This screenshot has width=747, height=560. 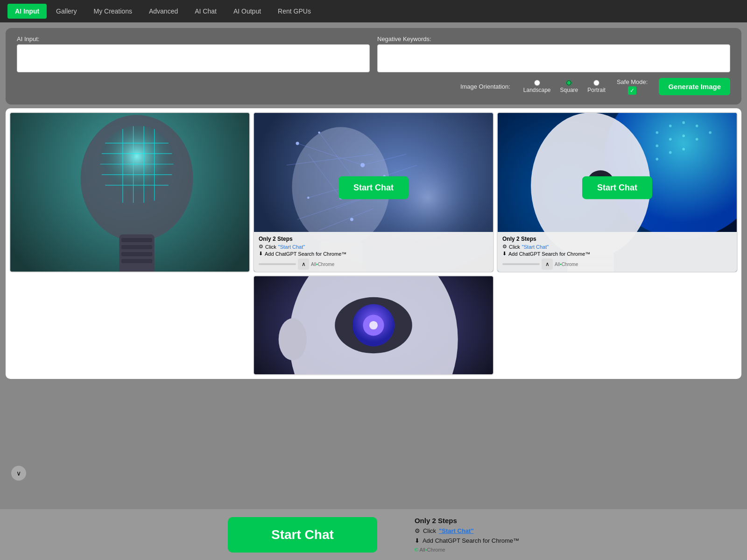 What do you see at coordinates (374, 66) in the screenshot?
I see `input-area: AI Input: Negative Keywords: Image Orien…` at bounding box center [374, 66].